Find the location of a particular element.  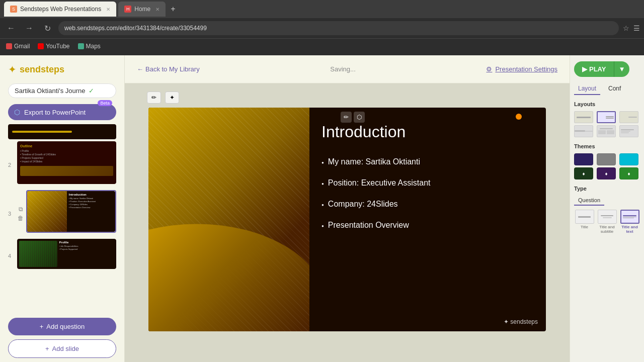

slide-action-delete-3: 🗑 is located at coordinates (21, 218).